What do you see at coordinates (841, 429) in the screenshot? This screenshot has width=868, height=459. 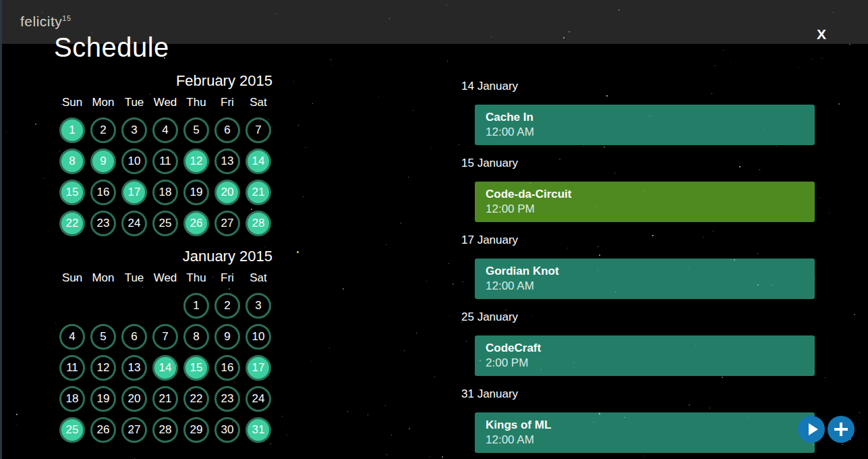 I see `add-event-button` at bounding box center [841, 429].